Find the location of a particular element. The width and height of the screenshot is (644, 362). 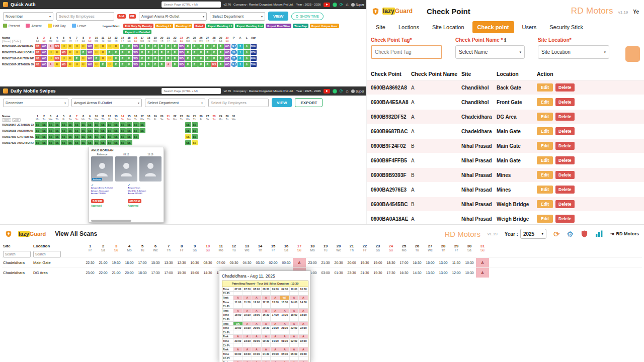

scan-time-cell: 02:00 is located at coordinates (273, 262).